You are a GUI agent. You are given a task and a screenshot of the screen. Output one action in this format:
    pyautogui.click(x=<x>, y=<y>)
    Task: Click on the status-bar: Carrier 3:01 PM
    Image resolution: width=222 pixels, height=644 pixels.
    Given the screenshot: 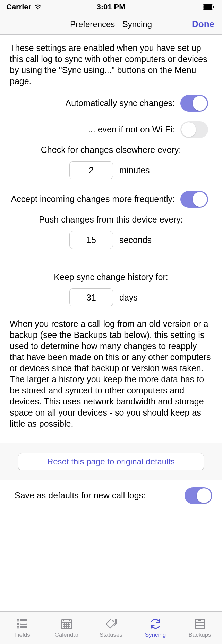 What is the action you would take?
    pyautogui.click(x=111, y=7)
    